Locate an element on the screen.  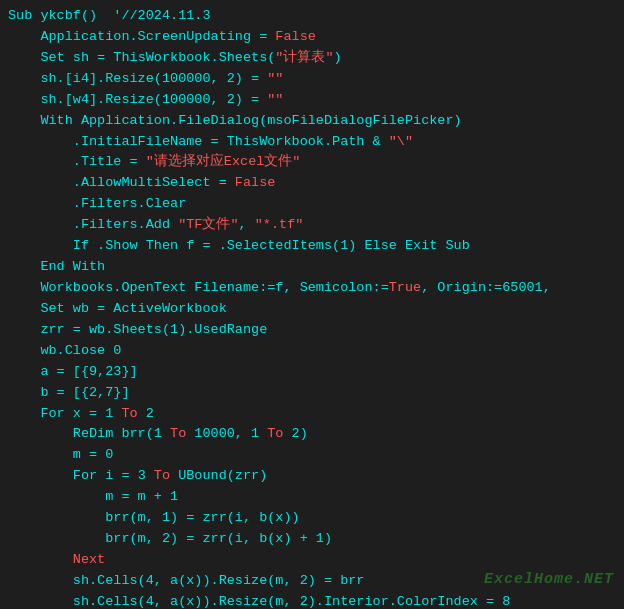
code-line-24: brr(m, 1) = zrr(i, b(x)) is located at coordinates (312, 518).